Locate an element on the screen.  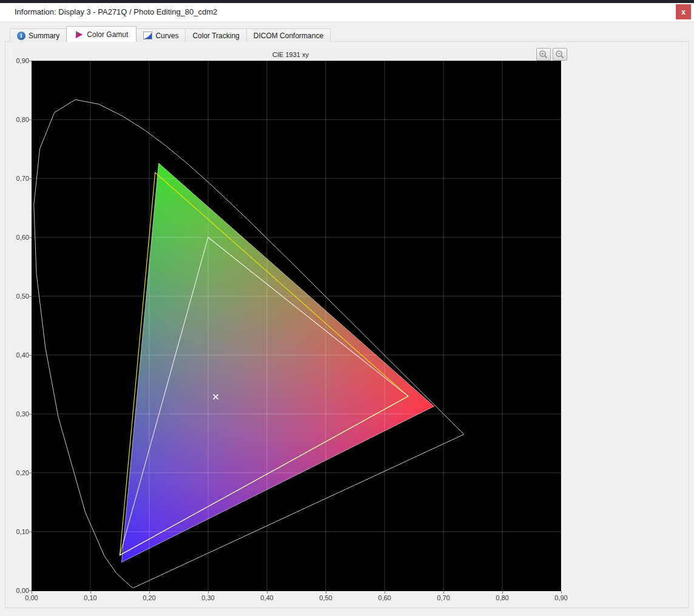
tab-label: Color Gamut is located at coordinates (107, 35).